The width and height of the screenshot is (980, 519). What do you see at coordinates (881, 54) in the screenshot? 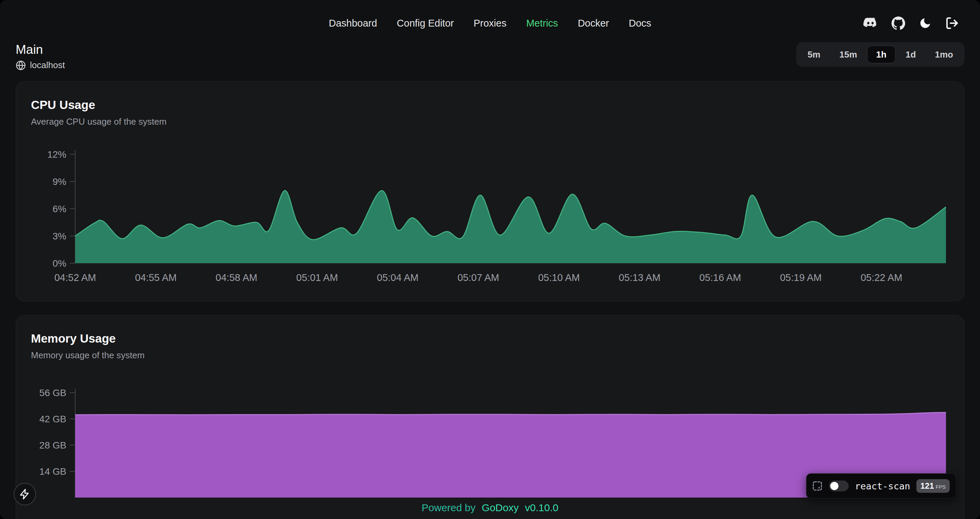
I see `time-range-1h: 1h` at bounding box center [881, 54].